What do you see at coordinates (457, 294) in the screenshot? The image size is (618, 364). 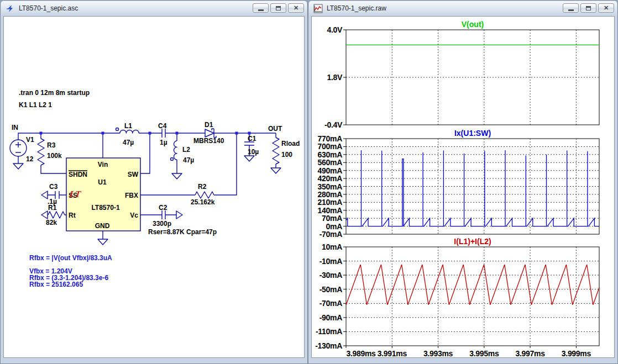 I see `plot-pane-I(L1)+I(L2): 10mA-10mA-30mA-50mA-70mA-90mA-110mA-130m…` at bounding box center [457, 294].